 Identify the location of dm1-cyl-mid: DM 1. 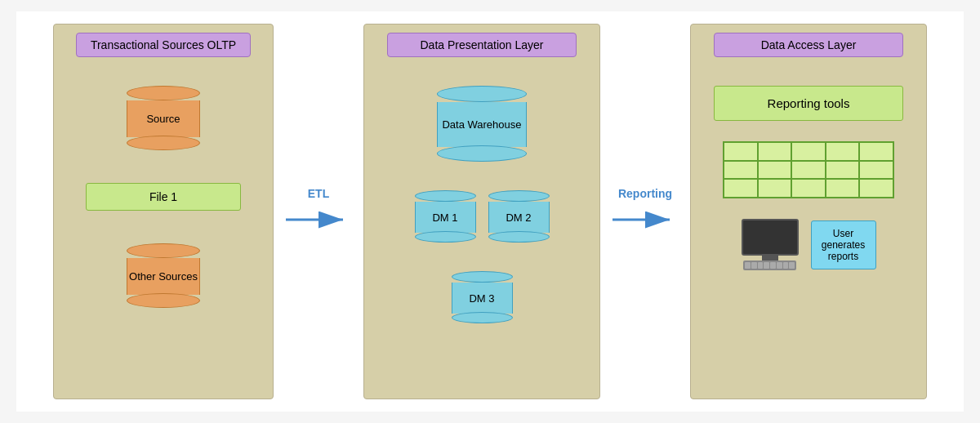
(446, 217).